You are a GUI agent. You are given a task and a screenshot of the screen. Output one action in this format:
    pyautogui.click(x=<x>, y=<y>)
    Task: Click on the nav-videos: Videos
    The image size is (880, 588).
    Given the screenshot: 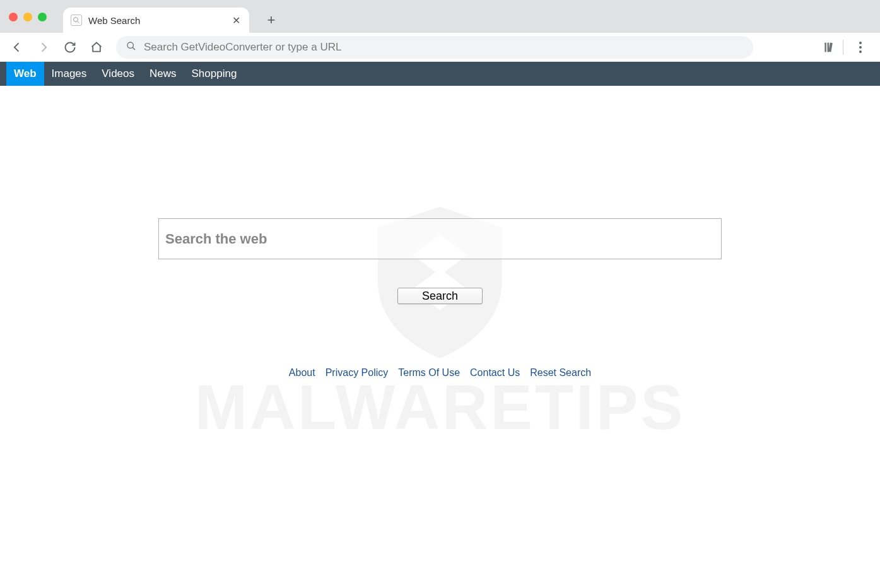 What is the action you would take?
    pyautogui.click(x=118, y=74)
    